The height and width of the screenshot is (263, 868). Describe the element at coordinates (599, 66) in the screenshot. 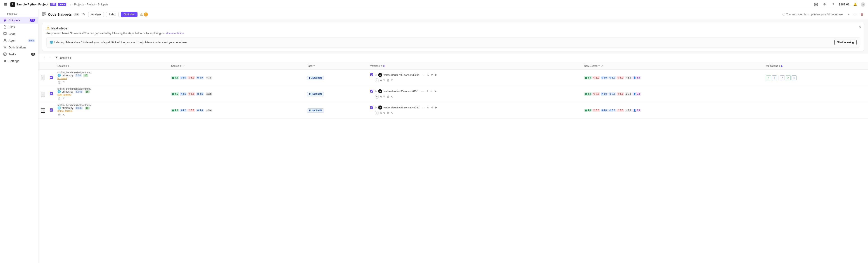

I see `new-scores-col-filter-icon: ▾` at that location.